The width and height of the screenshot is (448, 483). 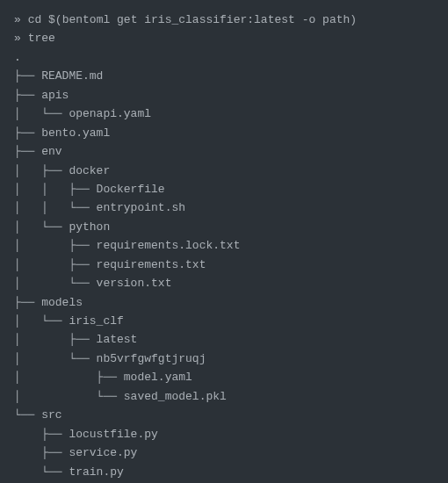 I want to click on tree-line: │ └── saved_model.pkl, so click(x=120, y=397).